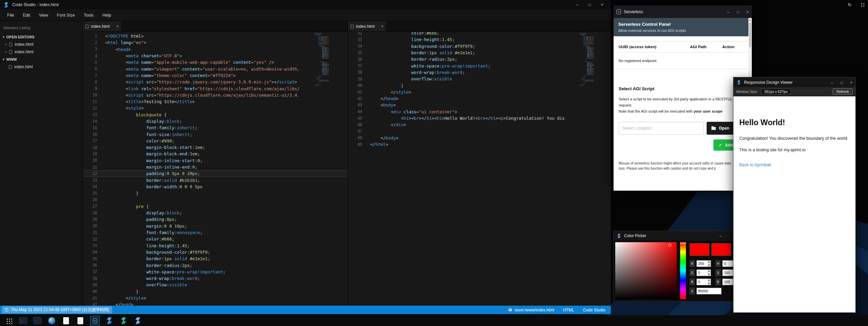 This screenshot has width=868, height=326. Describe the element at coordinates (215, 174) in the screenshot. I see `code-line: 22 padding:0 5px 0 20px;` at that location.